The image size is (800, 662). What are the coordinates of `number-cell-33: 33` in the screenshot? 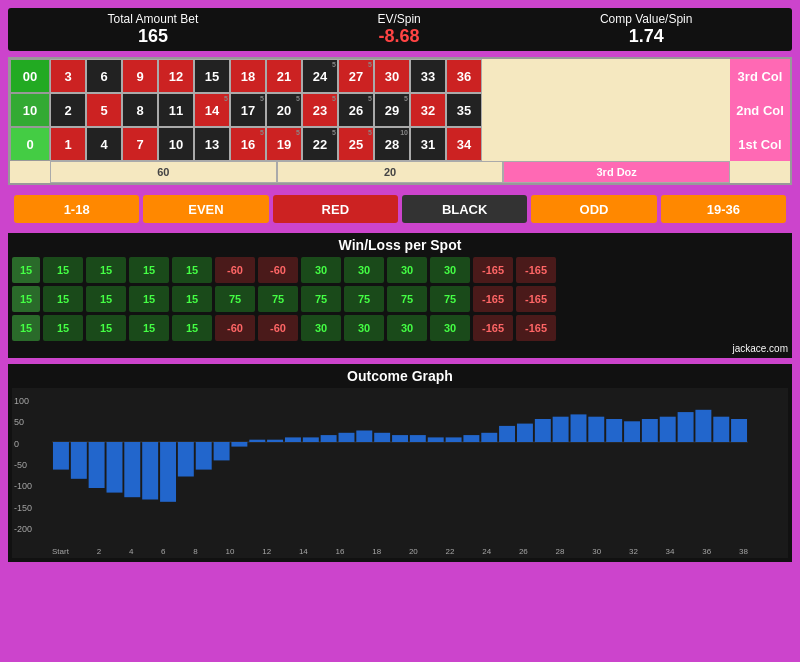 It's located at (428, 76).